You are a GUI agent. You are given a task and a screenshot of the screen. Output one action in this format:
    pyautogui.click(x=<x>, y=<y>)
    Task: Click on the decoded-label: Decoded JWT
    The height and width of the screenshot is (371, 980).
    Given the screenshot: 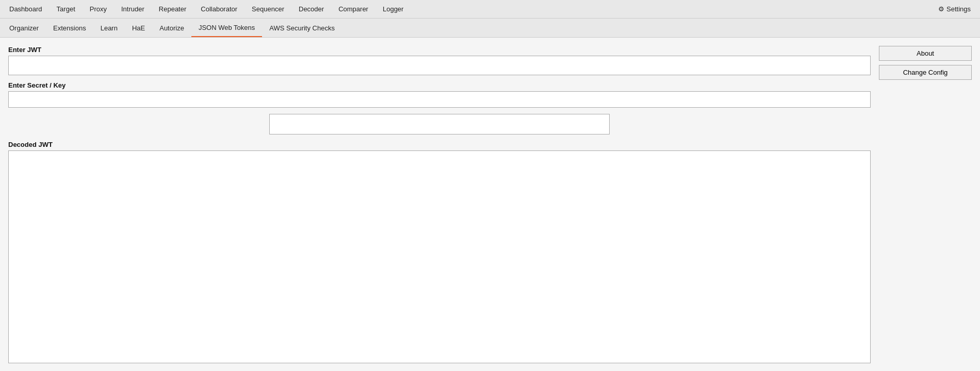 What is the action you would take?
    pyautogui.click(x=439, y=144)
    